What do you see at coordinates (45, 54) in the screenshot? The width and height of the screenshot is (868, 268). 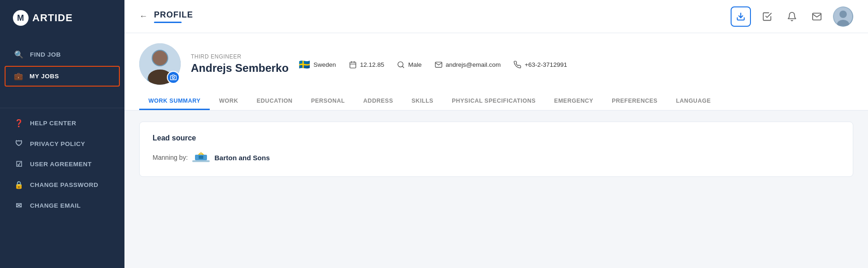 I see `sidebar-item-label: FIND JOB` at bounding box center [45, 54].